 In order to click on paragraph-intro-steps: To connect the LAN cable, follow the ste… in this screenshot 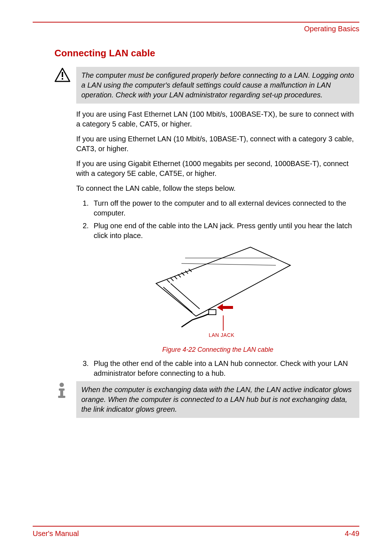, I will do `click(218, 188)`.